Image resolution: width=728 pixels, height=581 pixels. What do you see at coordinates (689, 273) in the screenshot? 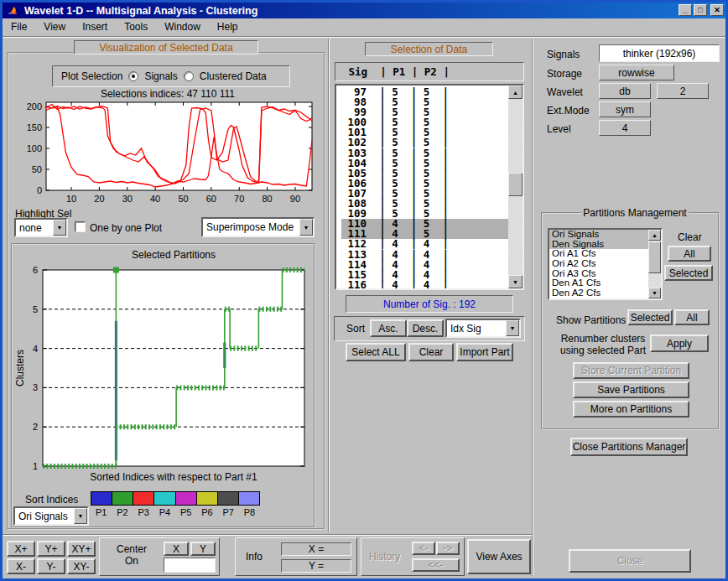
I see `clear-selected-button: Selected` at bounding box center [689, 273].